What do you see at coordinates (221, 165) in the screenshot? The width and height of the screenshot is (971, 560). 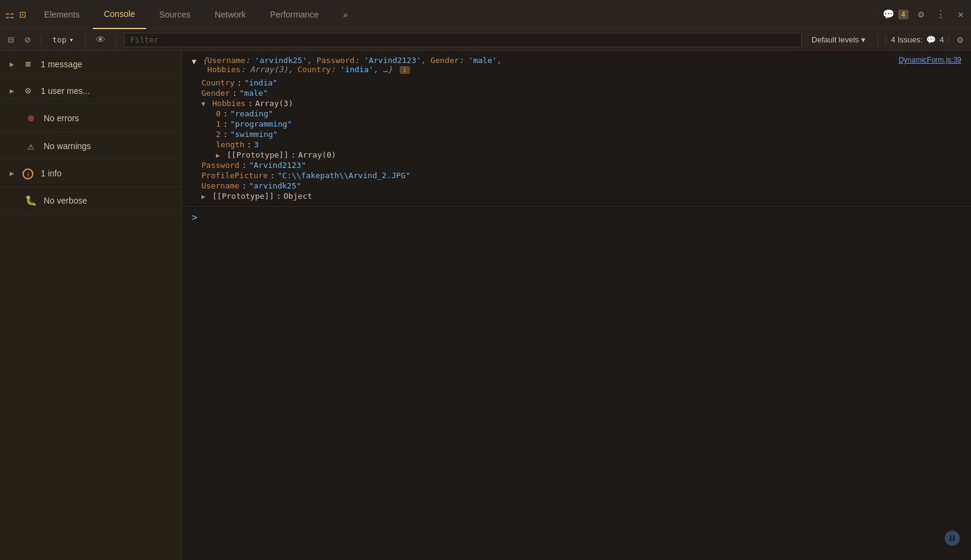 I see `password-key: Password` at bounding box center [221, 165].